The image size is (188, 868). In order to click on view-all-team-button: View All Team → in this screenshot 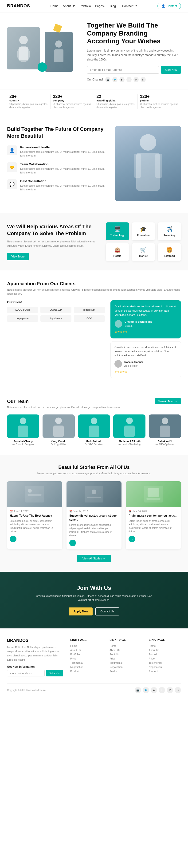, I will do `click(168, 401)`.